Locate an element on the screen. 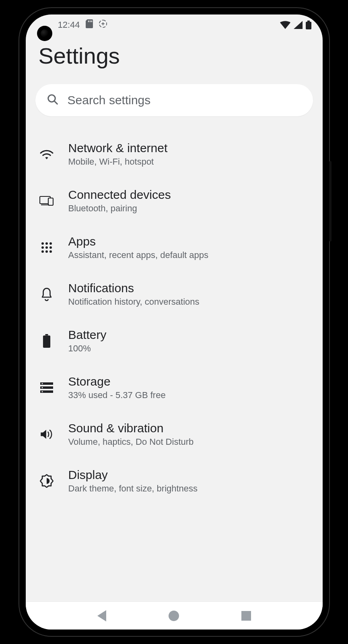  wifi-icon is located at coordinates (47, 154).